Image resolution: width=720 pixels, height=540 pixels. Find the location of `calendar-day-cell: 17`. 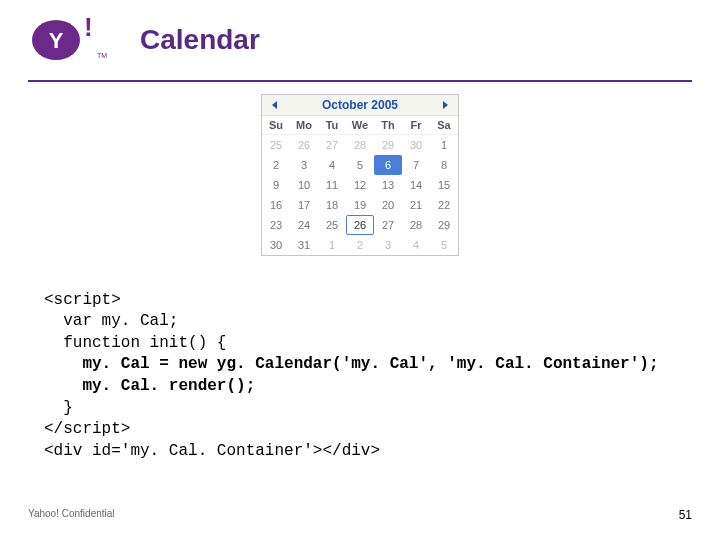

calendar-day-cell: 17 is located at coordinates (304, 205).